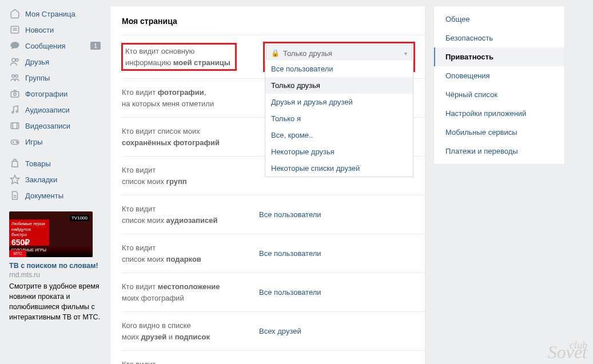 The width and height of the screenshot is (593, 364). I want to click on tab-security: Безопасность, so click(499, 38).